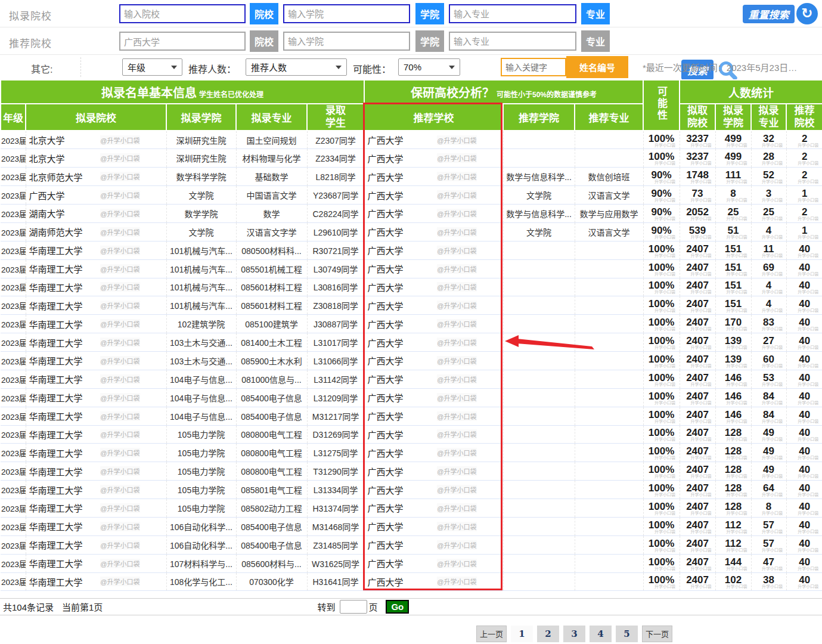 This screenshot has height=644, width=822. What do you see at coordinates (733, 470) in the screenshot?
I see `stat-value: 128` at bounding box center [733, 470].